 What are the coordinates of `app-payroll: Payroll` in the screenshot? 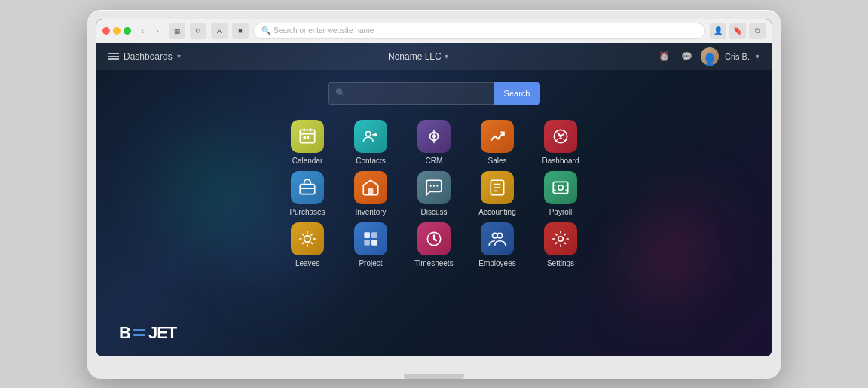 It's located at (561, 194).